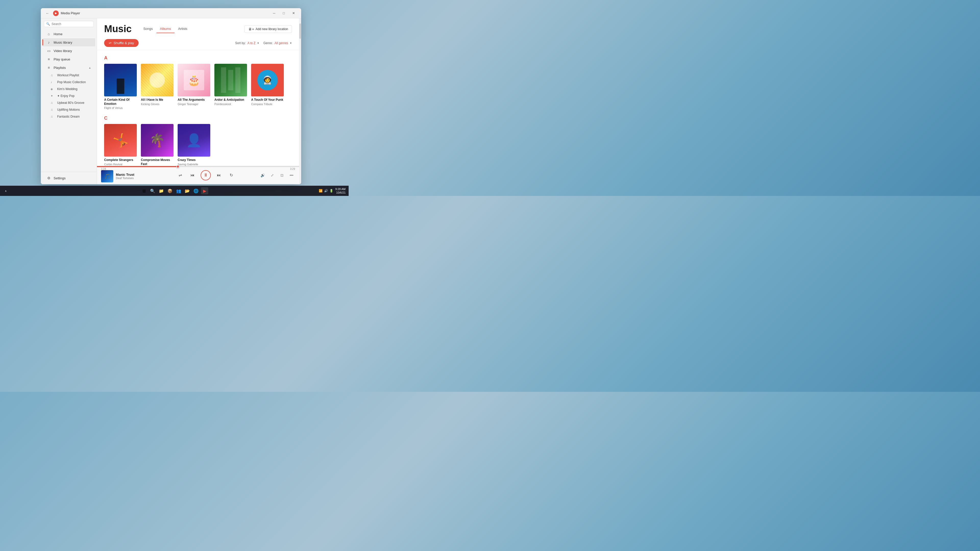  Describe the element at coordinates (68, 89) in the screenshot. I see `sidebar-item-kims-wedding: ◈ Kim's Wedding` at that location.